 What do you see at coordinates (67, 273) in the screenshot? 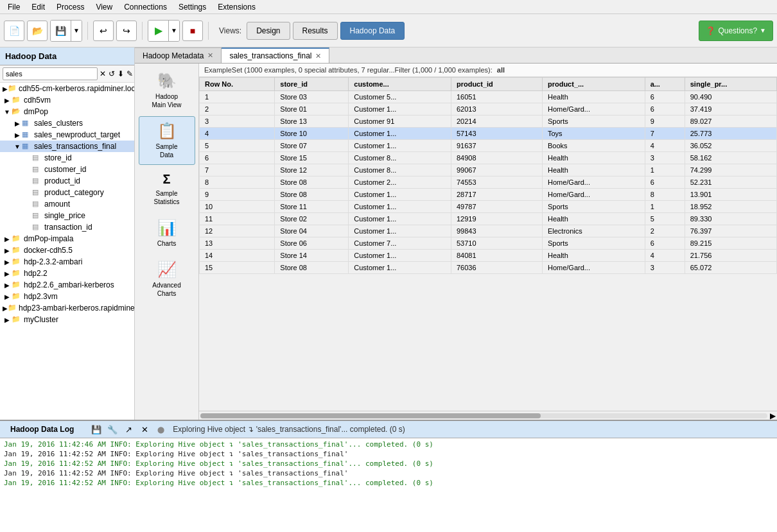
I see `tree-item-node17: ▶📁hdp2.2` at bounding box center [67, 273].